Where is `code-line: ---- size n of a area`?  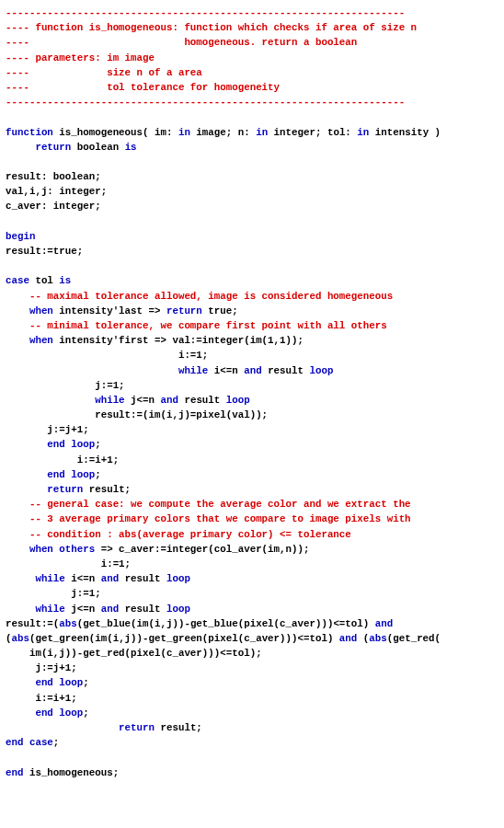 code-line: ---- size n of a area is located at coordinates (252, 73).